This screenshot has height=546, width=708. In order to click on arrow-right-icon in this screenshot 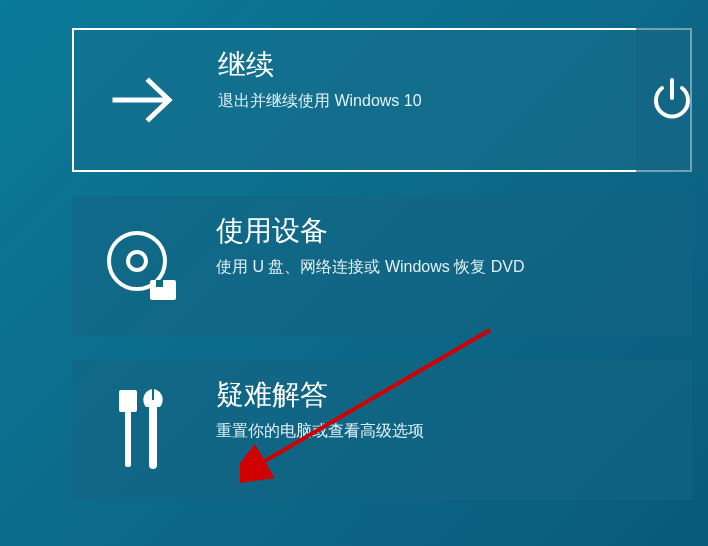, I will do `click(144, 100)`.